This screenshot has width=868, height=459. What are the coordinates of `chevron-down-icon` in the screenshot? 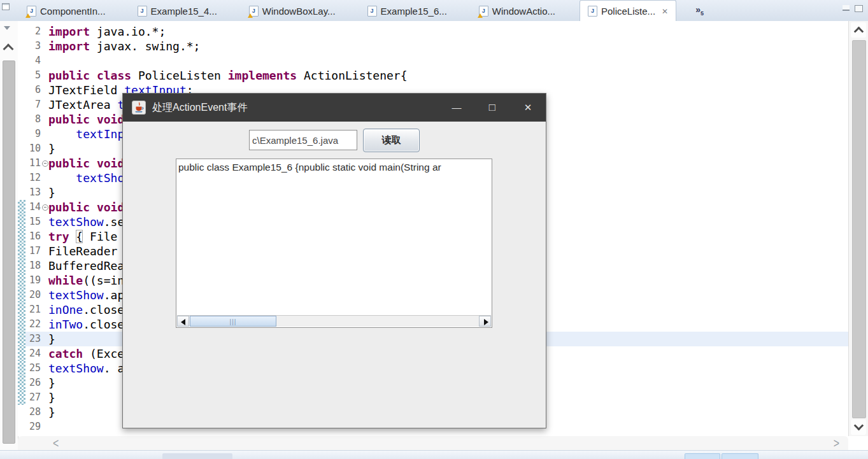 It's located at (859, 426).